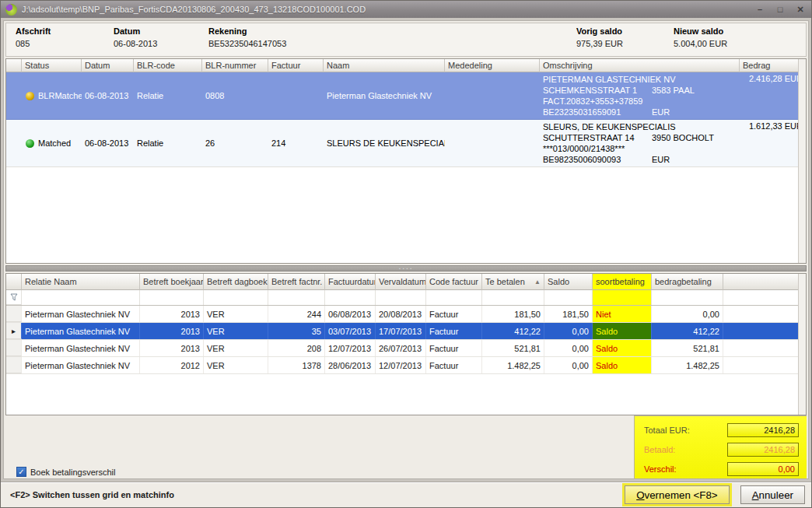 This screenshot has width=812, height=508. Describe the element at coordinates (406, 349) in the screenshot. I see `table-row: Pieterman Glastechniek NV 2013 VER 208 1…` at that location.